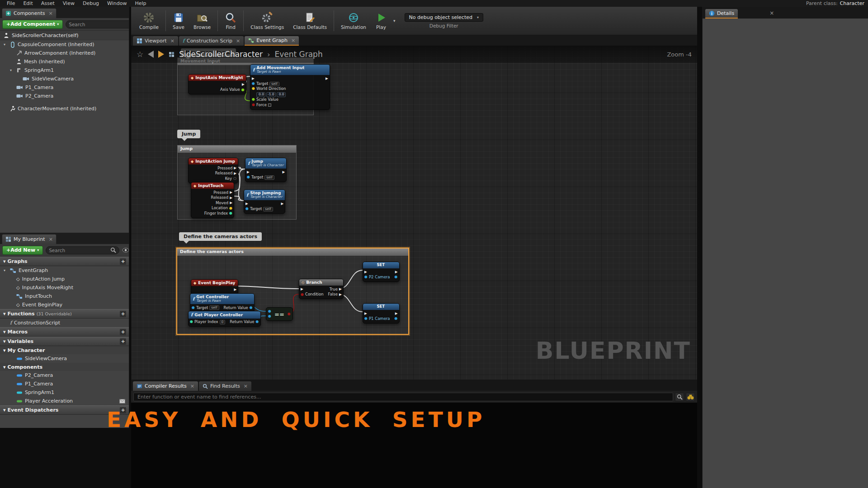 This screenshot has height=488, width=868. What do you see at coordinates (64, 88) in the screenshot?
I see `component-row-p1-camera: P1_Camera` at bounding box center [64, 88].